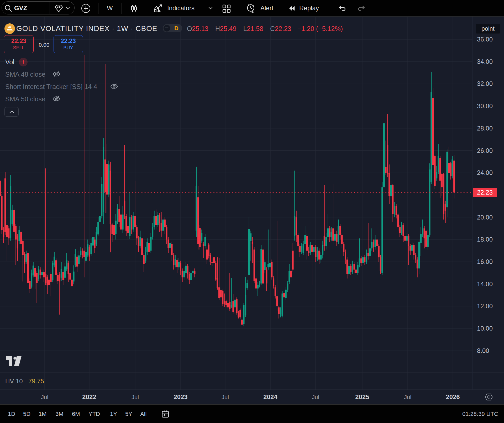 The height and width of the screenshot is (423, 504). Describe the element at coordinates (485, 306) in the screenshot. I see `svg-text: 12.00` at that location.